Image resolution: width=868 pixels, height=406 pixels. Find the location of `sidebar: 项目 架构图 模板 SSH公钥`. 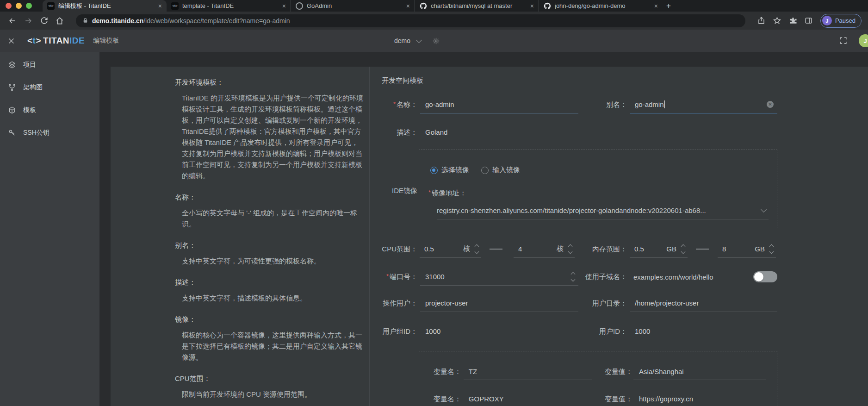

sidebar: 项目 架构图 模板 SSH公钥 is located at coordinates (50, 229).